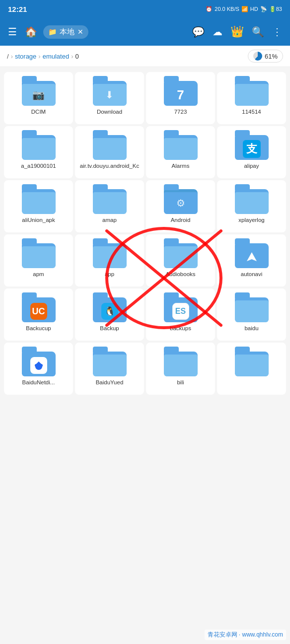 The width and height of the screenshot is (290, 644). Describe the element at coordinates (80, 32) in the screenshot. I see `tab-close-icon: ✕` at that location.